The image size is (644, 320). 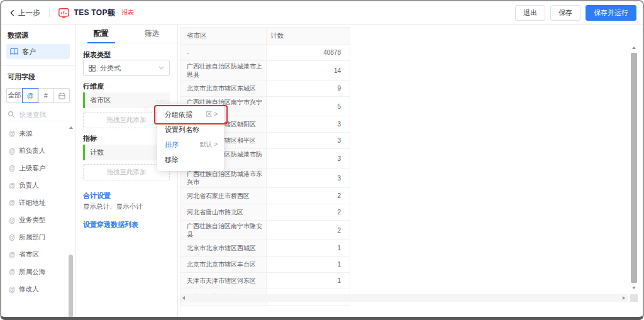 What do you see at coordinates (576, 13) in the screenshot?
I see `topbar-actions: 退出 保存 保存并运行` at bounding box center [576, 13].